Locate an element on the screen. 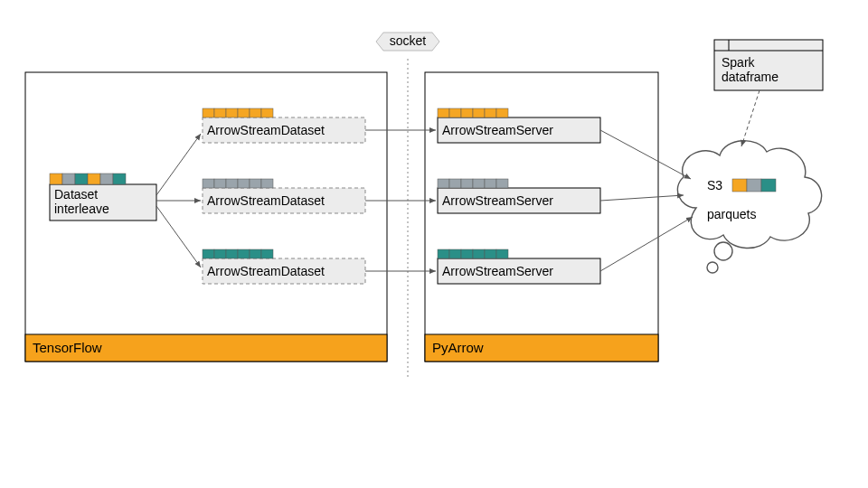  arrow-srv2-cloud is located at coordinates (642, 198).